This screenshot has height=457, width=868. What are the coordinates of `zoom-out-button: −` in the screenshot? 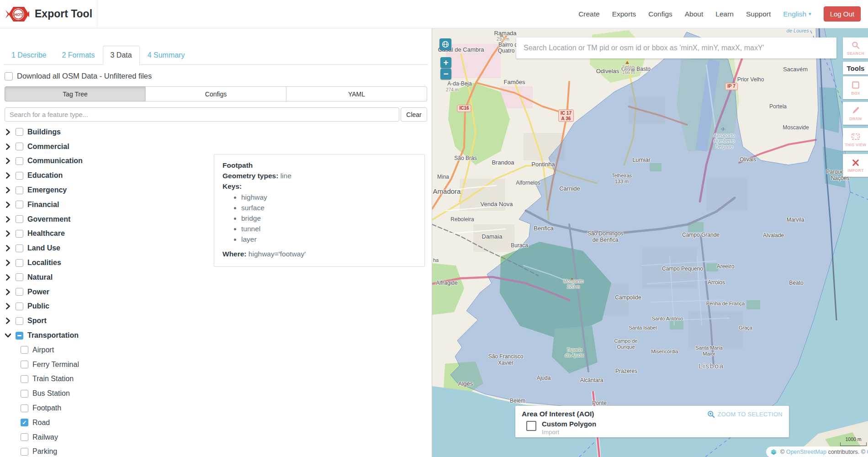 It's located at (446, 74).